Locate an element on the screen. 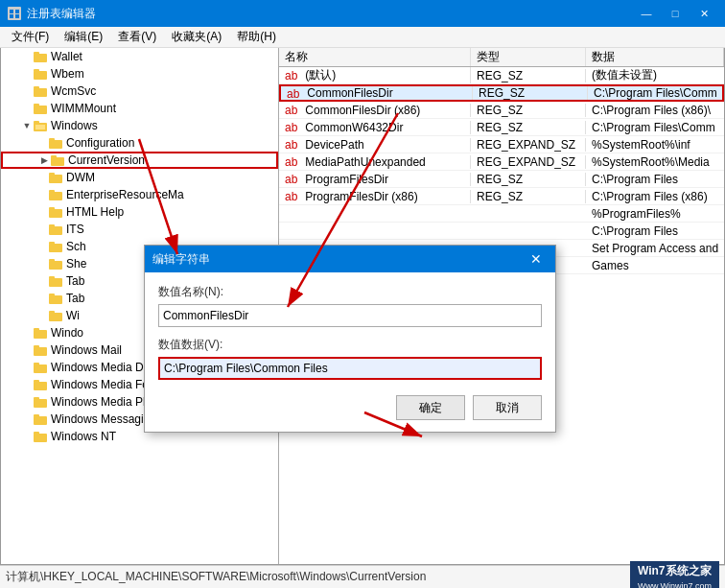 This screenshot has height=588, width=725. dialog-title-bar: 编辑字符串 ✕ is located at coordinates (350, 259).